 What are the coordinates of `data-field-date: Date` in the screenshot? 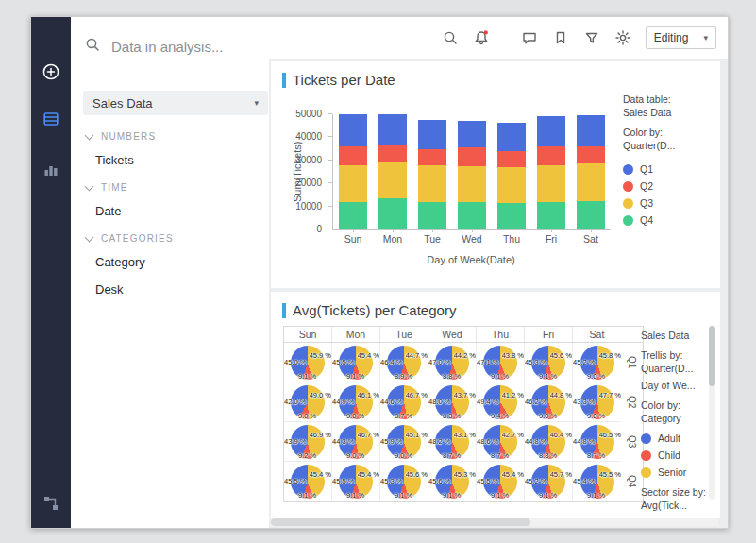 It's located at (170, 212).